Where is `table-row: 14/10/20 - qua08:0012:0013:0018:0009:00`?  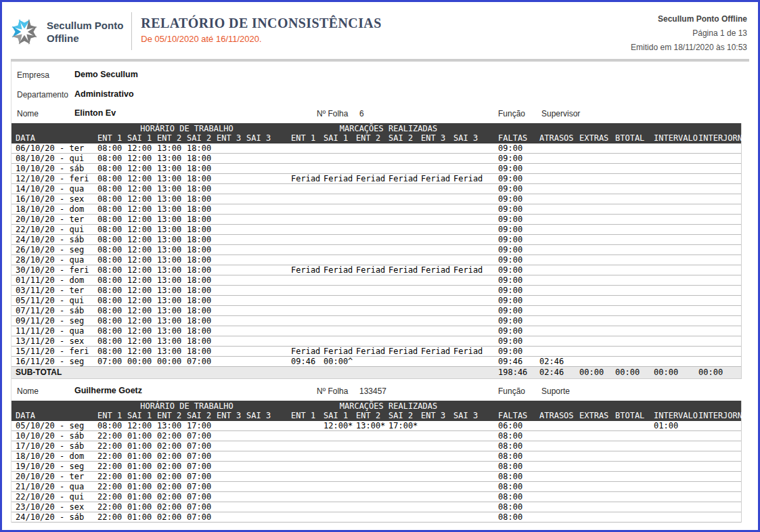
table-row: 14/10/20 - qua08:0012:0013:0018:0009:00 is located at coordinates (376, 190).